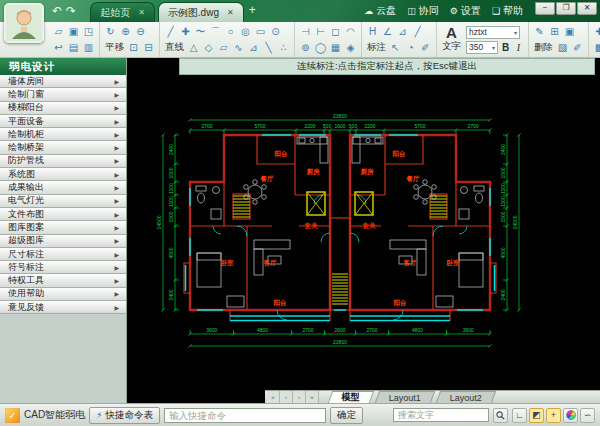 The height and width of the screenshot is (426, 600). Describe the element at coordinates (216, 32) in the screenshot. I see `arc-icon: ⌒` at that location.